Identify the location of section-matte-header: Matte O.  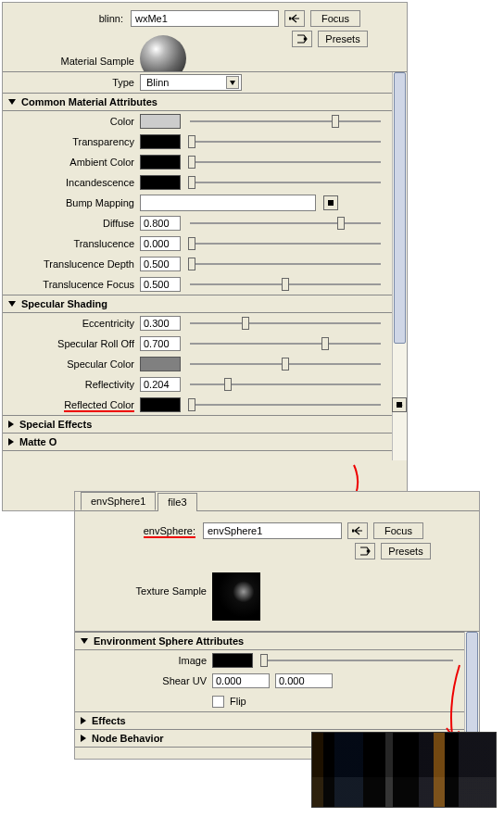
(205, 443).